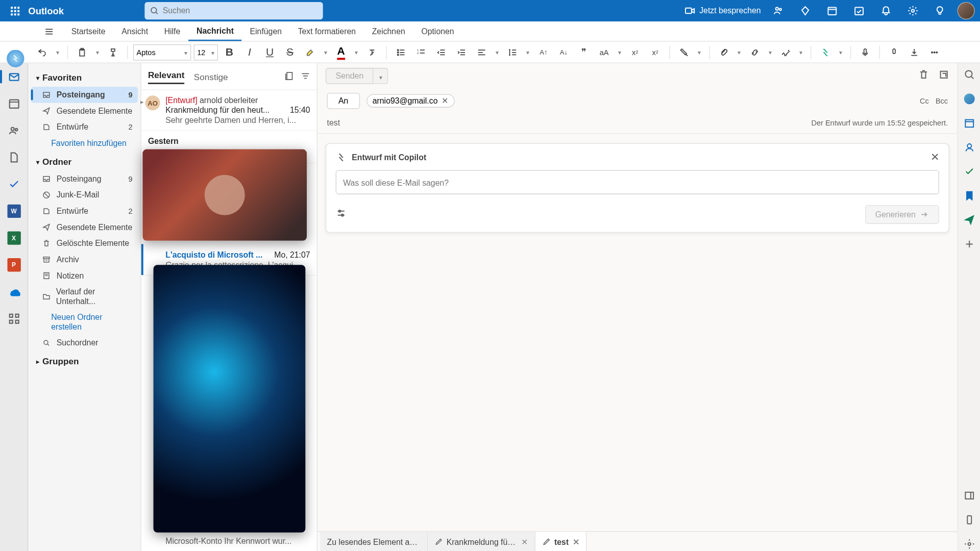 The height and width of the screenshot is (551, 980). Describe the element at coordinates (924, 101) in the screenshot. I see `cc-button: Cc` at that location.